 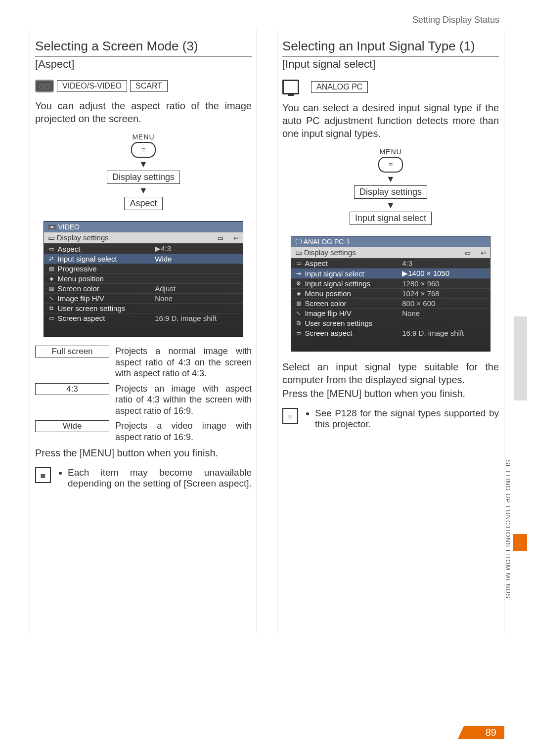 What do you see at coordinates (183, 431) in the screenshot?
I see `option-desc: Projects a video image with aspect ratio…` at bounding box center [183, 431].